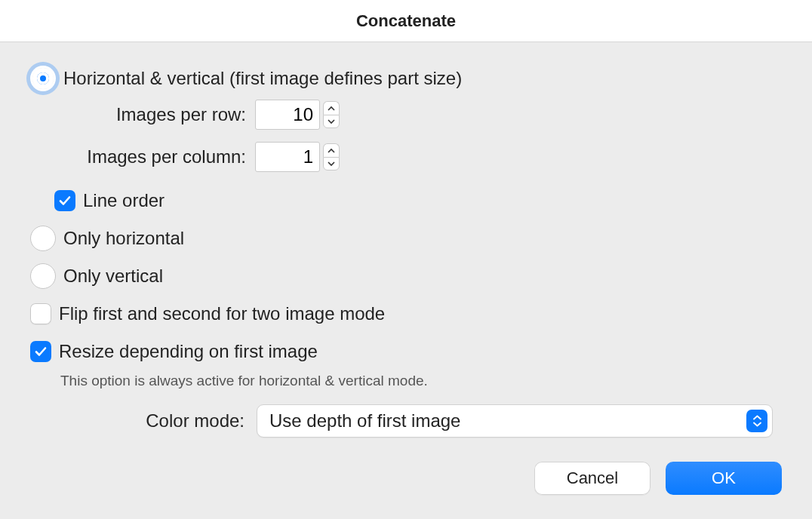  Describe the element at coordinates (592, 478) in the screenshot. I see `cancel-button-label: Cancel` at that location.